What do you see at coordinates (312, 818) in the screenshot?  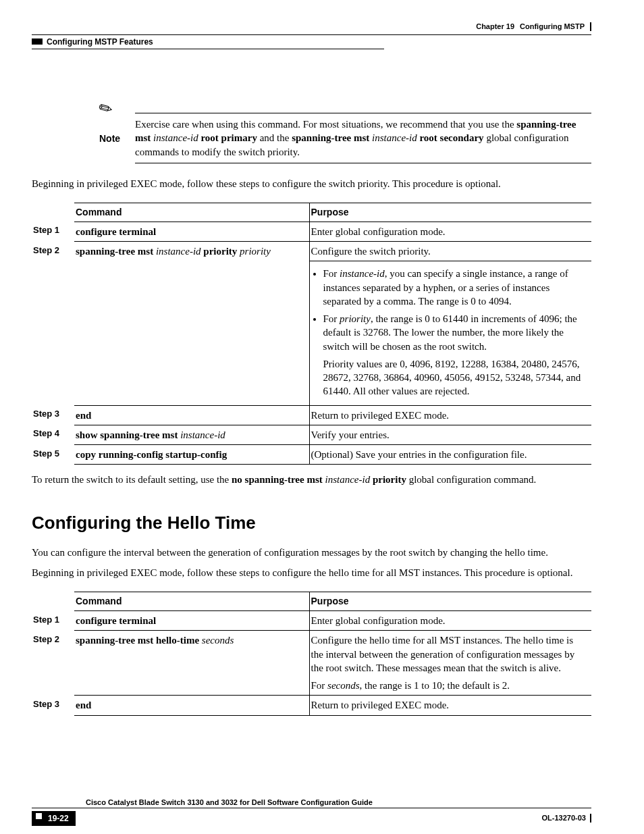 I see `footer-row: 19-22 OL-13270-03` at bounding box center [312, 818].